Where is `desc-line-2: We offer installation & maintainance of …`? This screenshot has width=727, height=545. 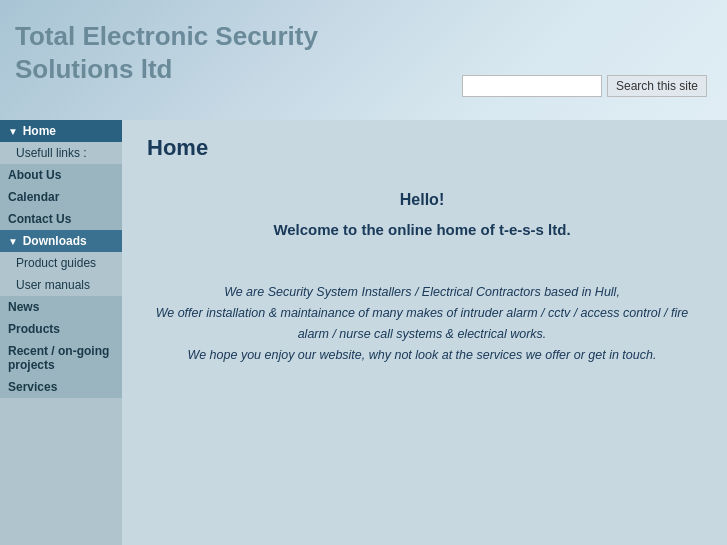
desc-line-2: We offer installation & maintainance of … is located at coordinates (422, 324).